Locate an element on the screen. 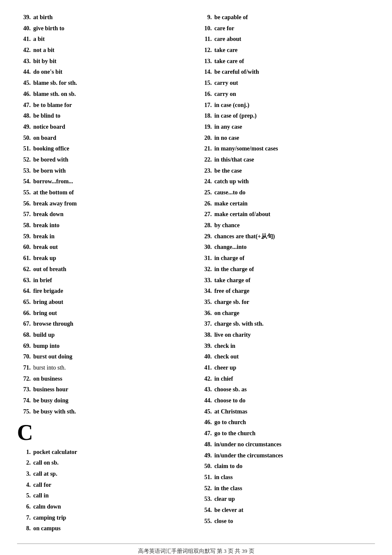 The width and height of the screenshot is (392, 555). list-item: 48.in/under no circumstances is located at coordinates (286, 445).